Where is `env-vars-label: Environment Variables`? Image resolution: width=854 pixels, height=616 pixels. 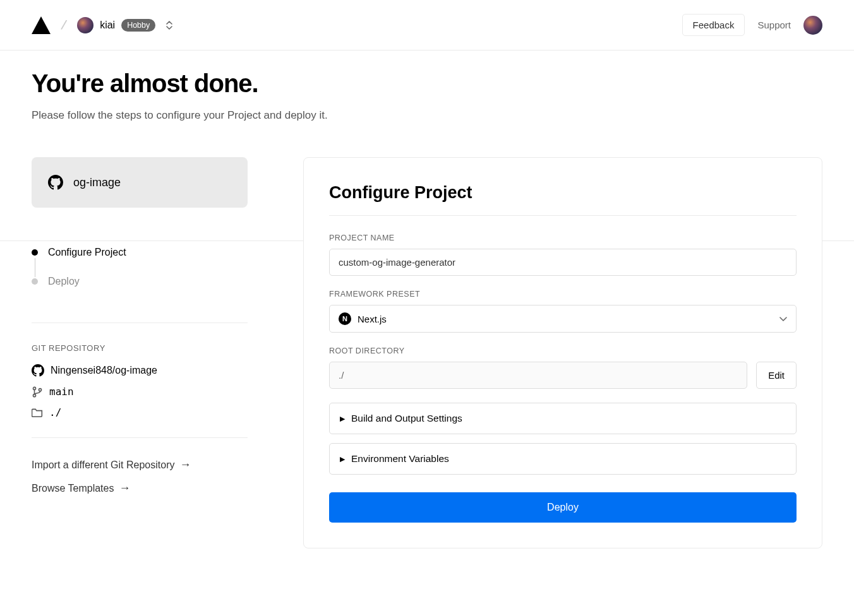
env-vars-label: Environment Variables is located at coordinates (400, 459).